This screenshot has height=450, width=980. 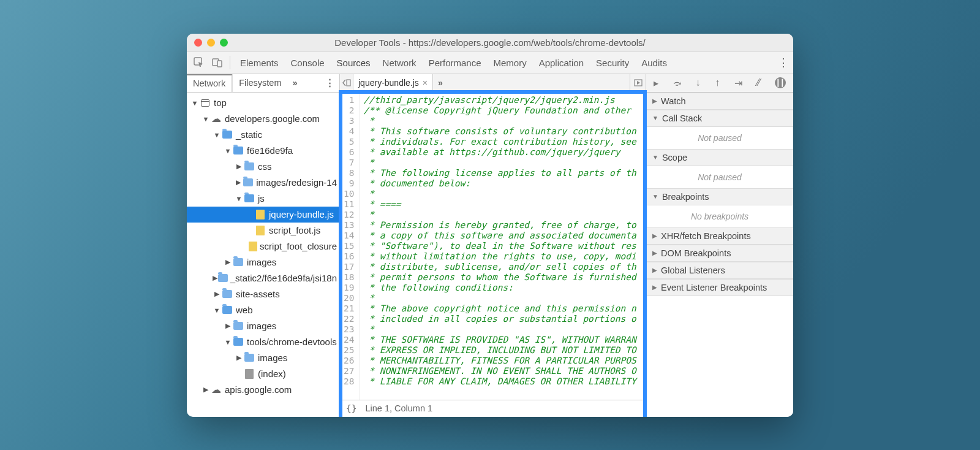 What do you see at coordinates (273, 358) in the screenshot?
I see `tree-node-label: images` at bounding box center [273, 358].